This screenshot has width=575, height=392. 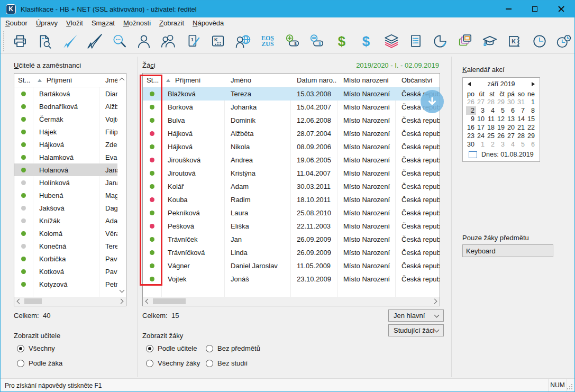 I want to click on table-row: BednaříkováAlžběta, so click(x=70, y=106).